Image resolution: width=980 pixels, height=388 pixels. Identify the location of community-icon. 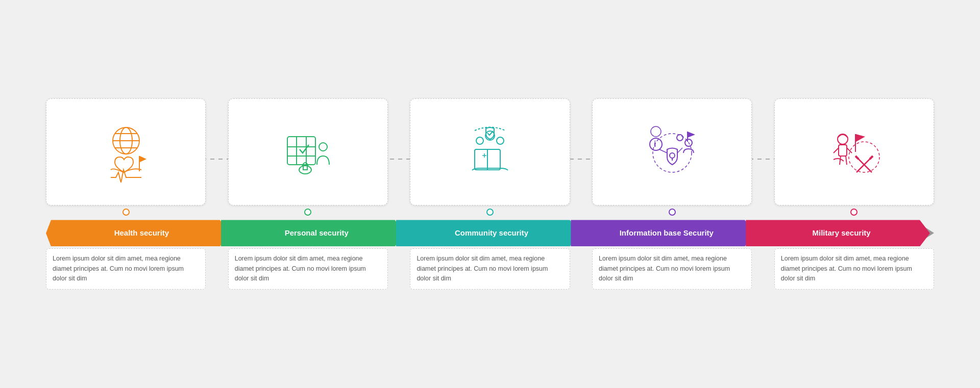
(490, 152).